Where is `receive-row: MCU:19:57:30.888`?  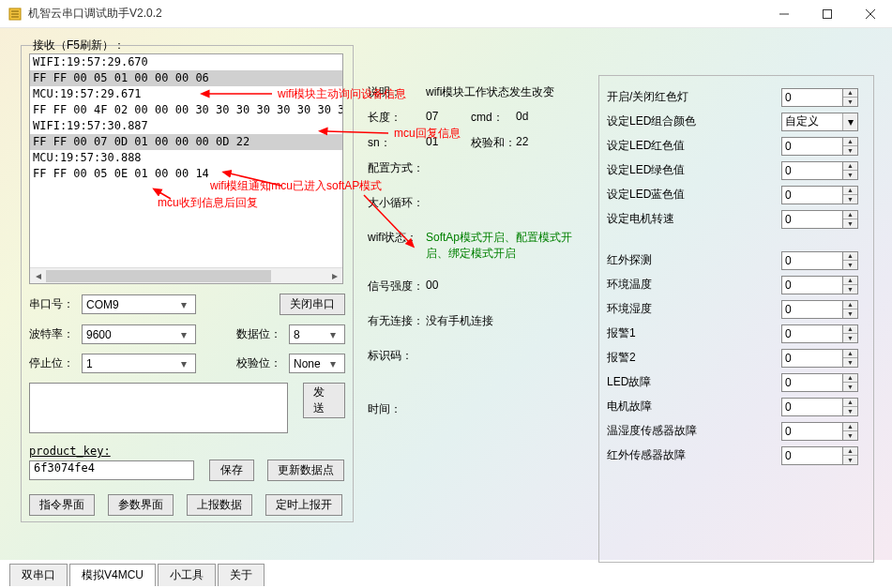
receive-row: MCU:19:57:30.888 is located at coordinates (186, 158).